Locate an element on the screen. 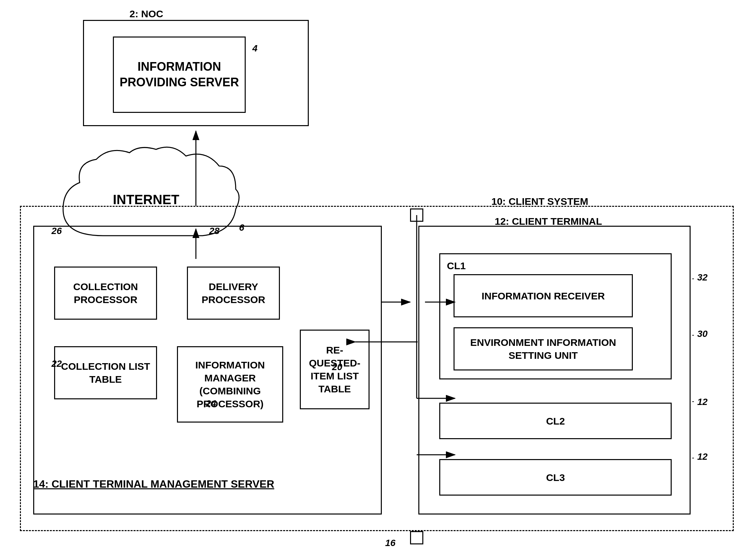 The height and width of the screenshot is (557, 756). ctms-label-text: 14: CLIENT TERMINAL MANAGEMENT SERVER is located at coordinates (154, 484).